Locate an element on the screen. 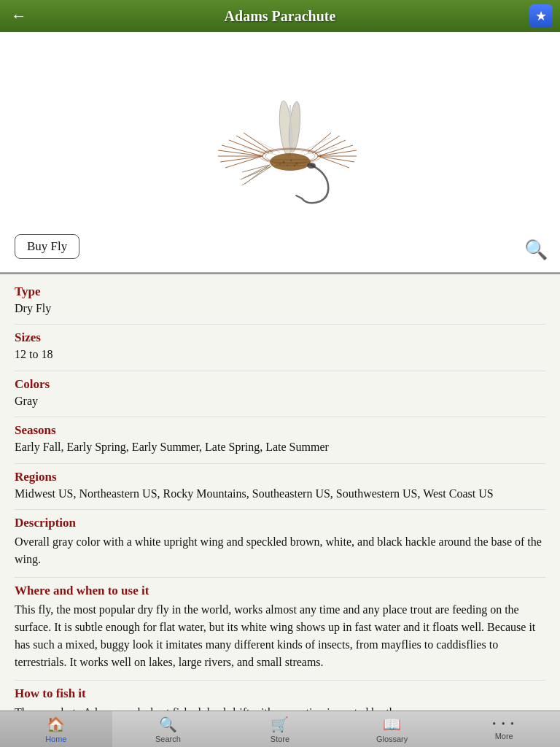  star-icon: ★ is located at coordinates (541, 16).